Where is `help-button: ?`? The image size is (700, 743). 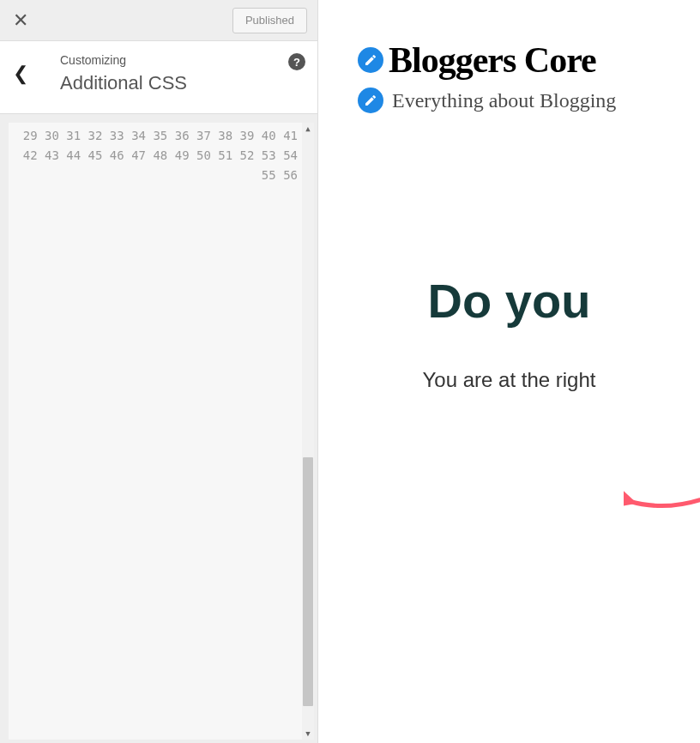 help-button: ? is located at coordinates (297, 62).